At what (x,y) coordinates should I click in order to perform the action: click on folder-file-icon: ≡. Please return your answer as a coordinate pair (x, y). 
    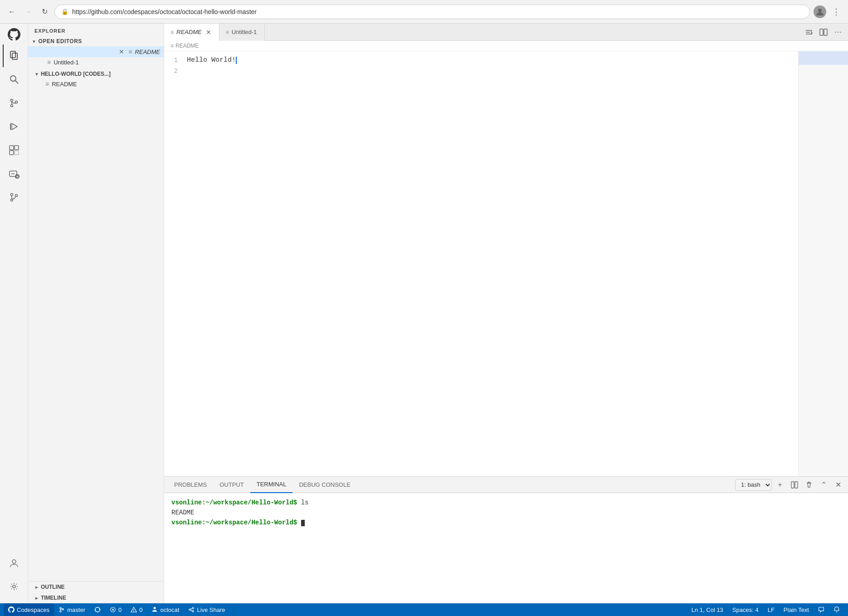
    Looking at the image, I should click on (47, 84).